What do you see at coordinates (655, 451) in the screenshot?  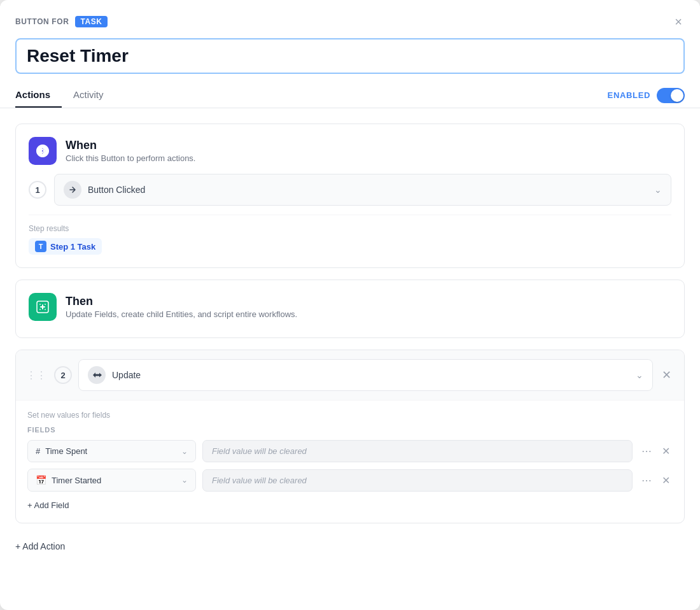 I see `field-actions-0: ⋯ ✕` at bounding box center [655, 451].